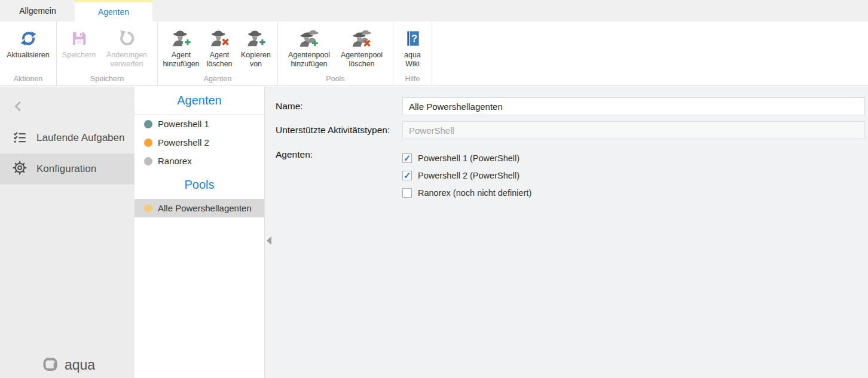 Image resolution: width=868 pixels, height=378 pixels. I want to click on list-item-powershell-1: Powershell 1, so click(200, 124).